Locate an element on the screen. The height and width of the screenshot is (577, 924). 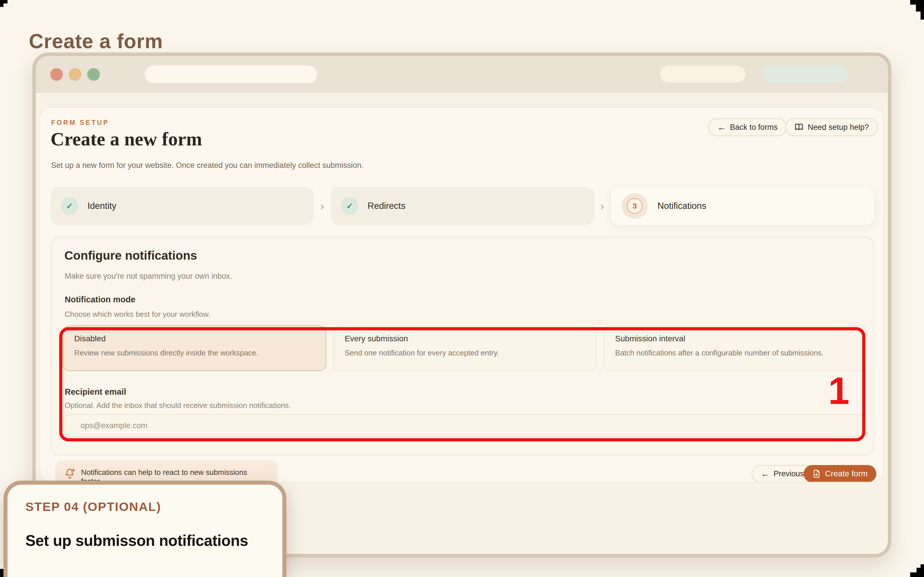
option-title: Disabled is located at coordinates (194, 339).